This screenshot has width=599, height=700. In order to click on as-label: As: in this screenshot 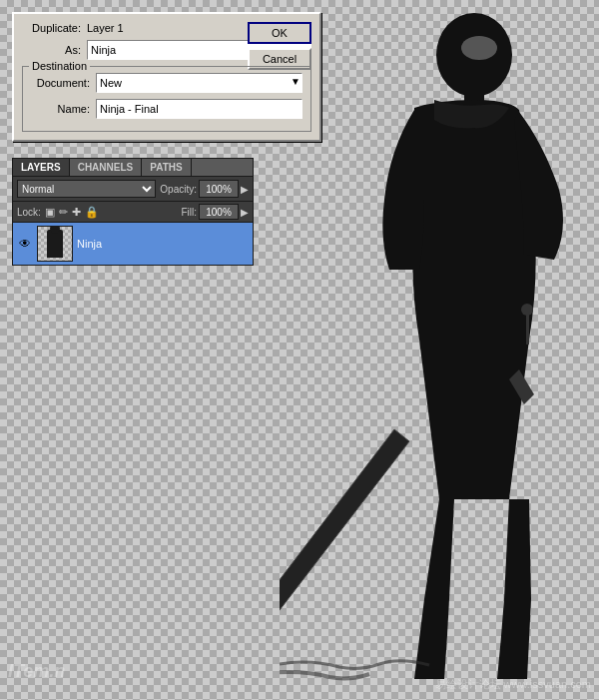, I will do `click(54, 50)`.